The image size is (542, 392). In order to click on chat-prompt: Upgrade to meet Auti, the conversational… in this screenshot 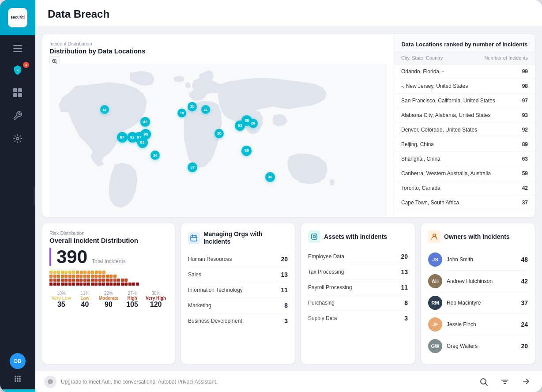, I will do `click(131, 382)`.